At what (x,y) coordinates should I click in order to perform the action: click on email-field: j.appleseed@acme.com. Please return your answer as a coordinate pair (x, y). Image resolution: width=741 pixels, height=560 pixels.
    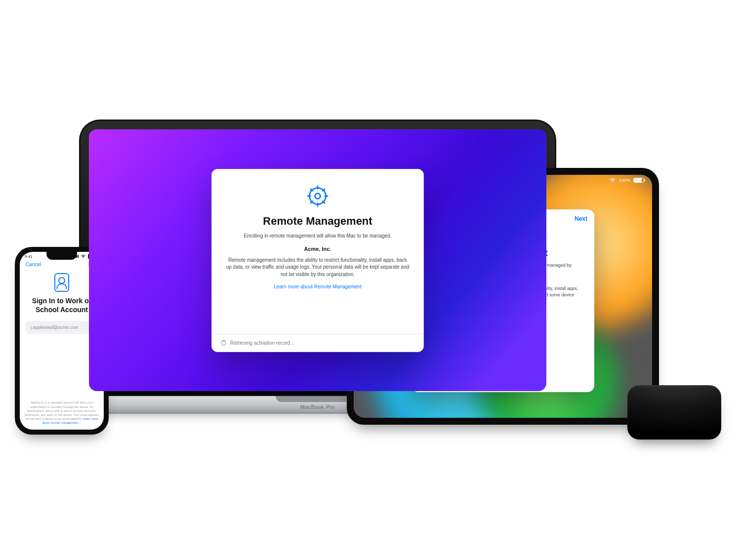
    Looking at the image, I should click on (62, 327).